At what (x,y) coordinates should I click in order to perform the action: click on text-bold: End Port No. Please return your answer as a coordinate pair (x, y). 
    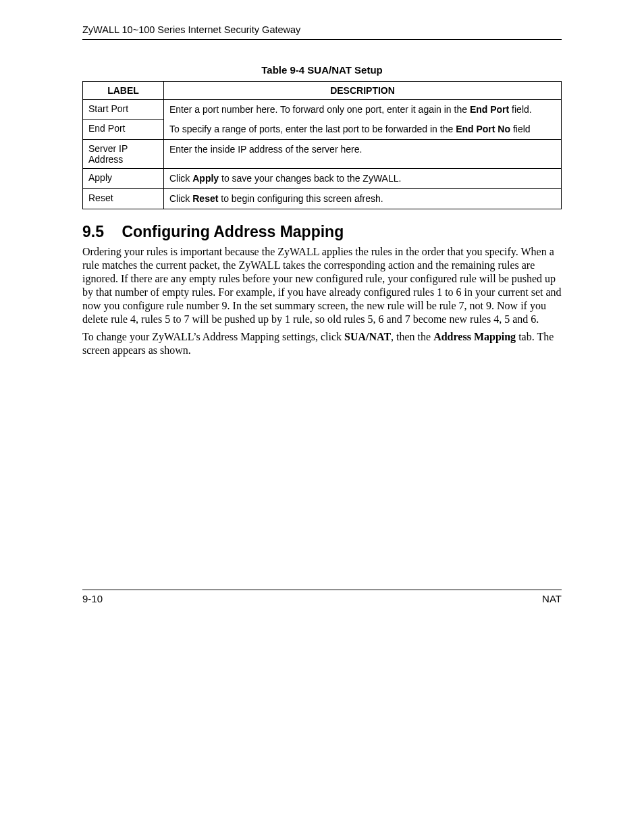
    Looking at the image, I should click on (483, 129).